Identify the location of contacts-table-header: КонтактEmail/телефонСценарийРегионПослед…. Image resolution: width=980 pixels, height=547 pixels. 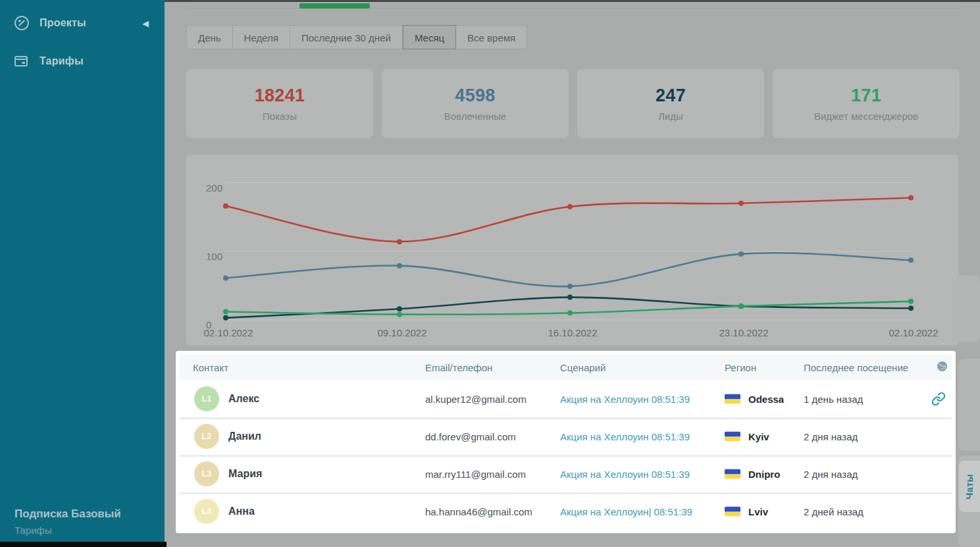
(566, 367).